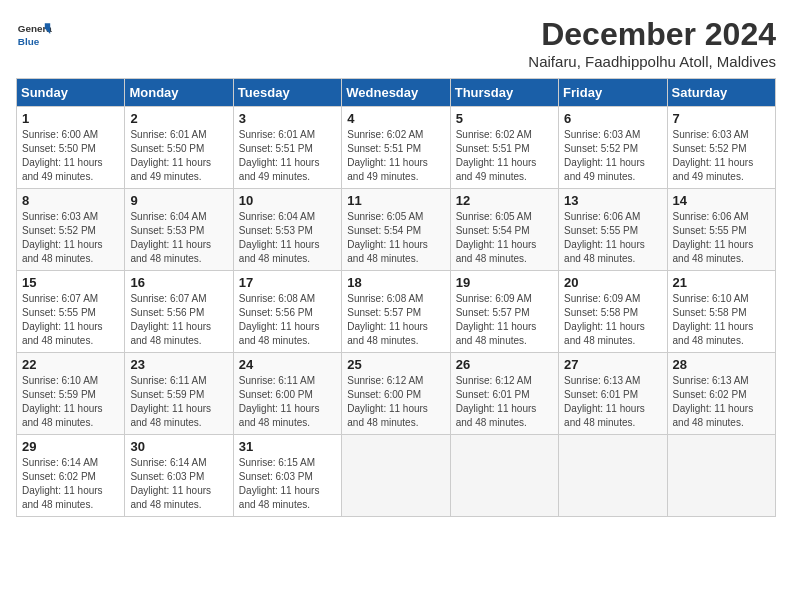  I want to click on col-header-thursday: Thursday, so click(504, 93).